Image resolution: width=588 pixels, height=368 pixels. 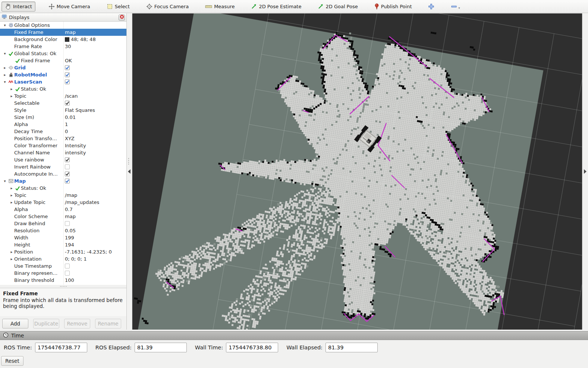 I want to click on property-value: -7.1631; -4.2325; 0, so click(x=88, y=252).